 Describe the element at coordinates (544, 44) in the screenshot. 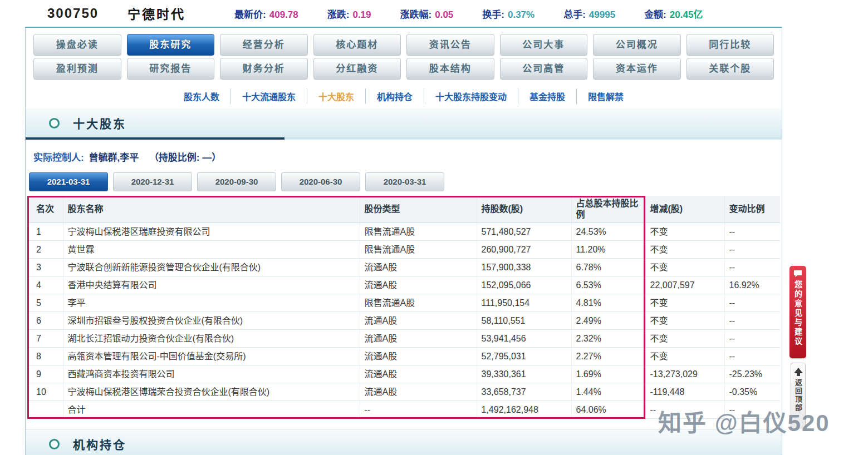

I see `tab-gongsi-dashi: 公司大事` at that location.